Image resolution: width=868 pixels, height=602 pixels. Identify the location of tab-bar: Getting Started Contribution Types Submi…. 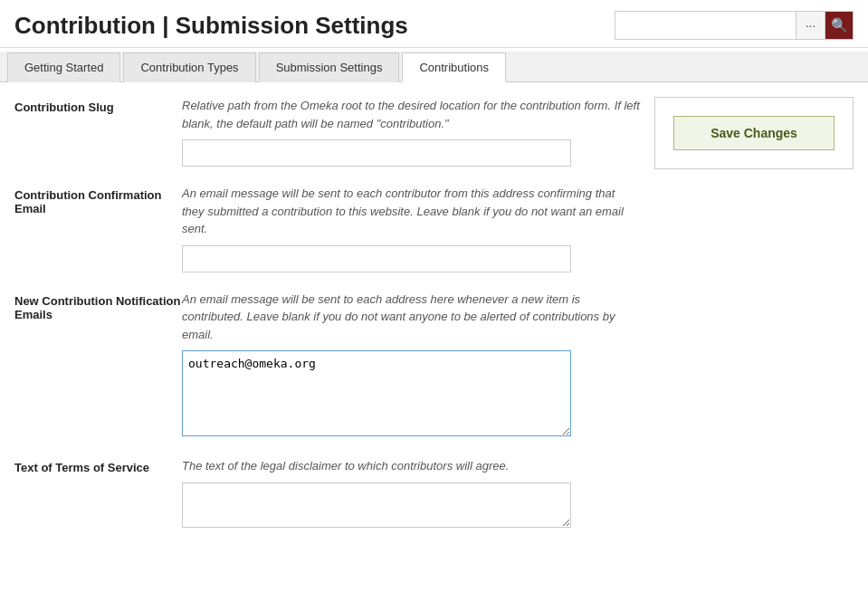
(434, 67).